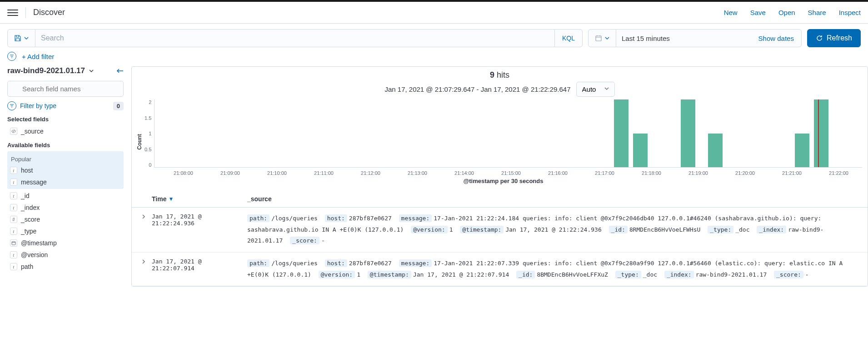 The width and height of the screenshot is (868, 362). What do you see at coordinates (732, 274) in the screenshot?
I see `field-value: raw-bind9-2021.01.17` at bounding box center [732, 274].